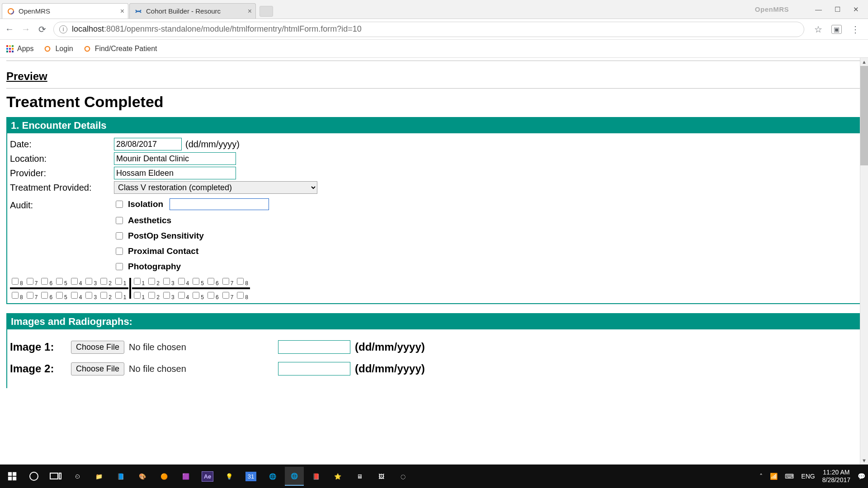  Describe the element at coordinates (789, 476) in the screenshot. I see `keyboard-icon: ⌨` at that location.